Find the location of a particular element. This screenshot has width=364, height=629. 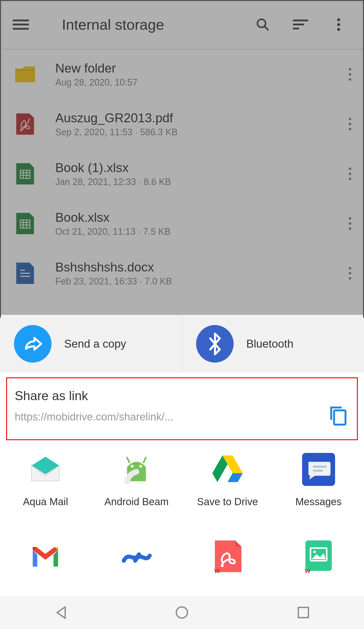

system-nav-bar is located at coordinates (182, 613).